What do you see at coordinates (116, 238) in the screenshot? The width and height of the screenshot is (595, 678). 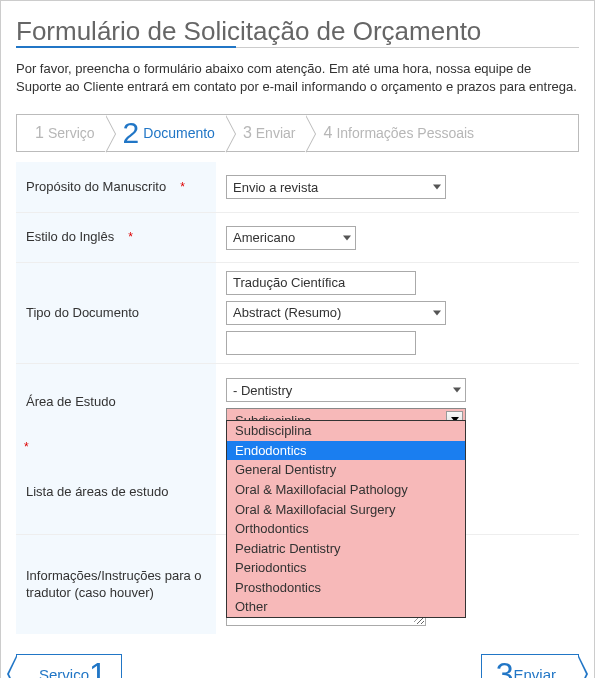 I see `label-english-style: Estilo do Inglês *` at bounding box center [116, 238].